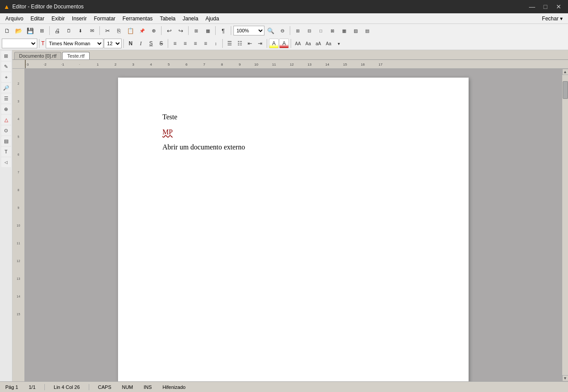  What do you see at coordinates (6, 98) in the screenshot?
I see `left-tool-5: ☰` at bounding box center [6, 98].